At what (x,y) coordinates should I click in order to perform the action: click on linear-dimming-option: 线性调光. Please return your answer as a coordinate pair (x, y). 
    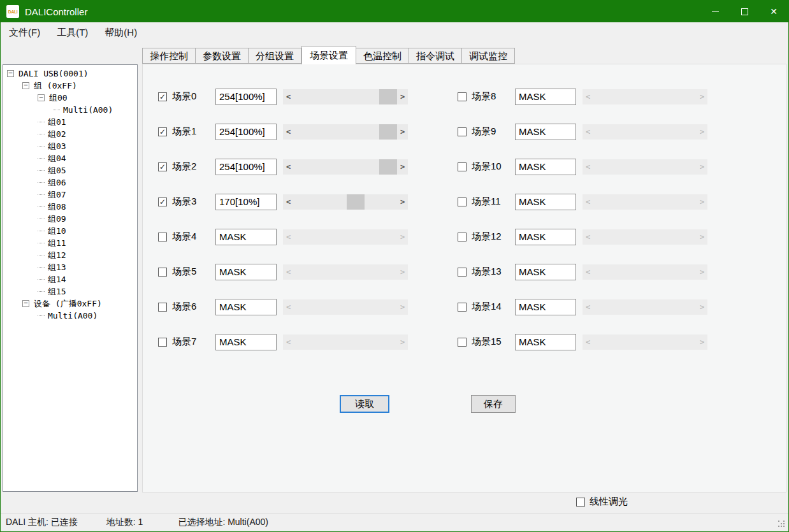
    Looking at the image, I should click on (602, 502).